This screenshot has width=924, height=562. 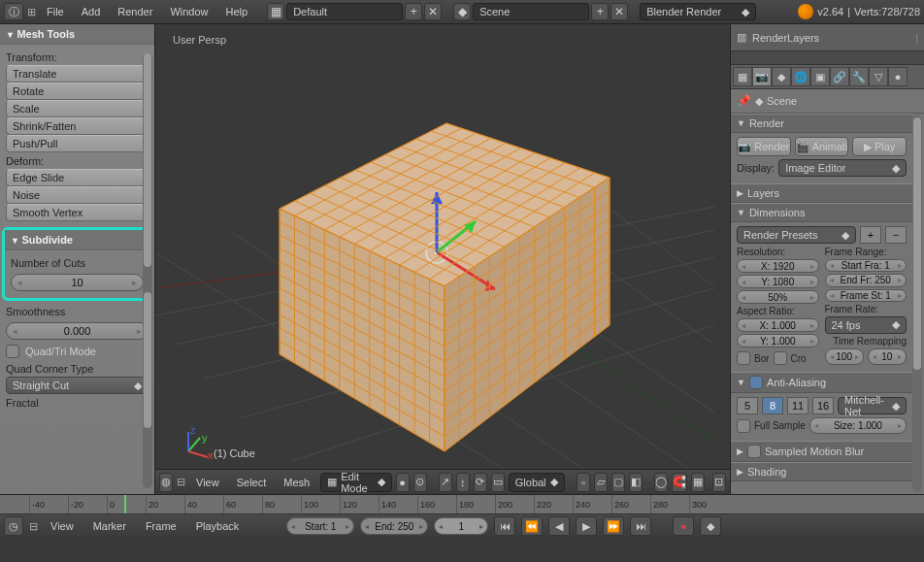 What do you see at coordinates (532, 526) in the screenshot?
I see `prev-key-icon: ⏪` at bounding box center [532, 526].